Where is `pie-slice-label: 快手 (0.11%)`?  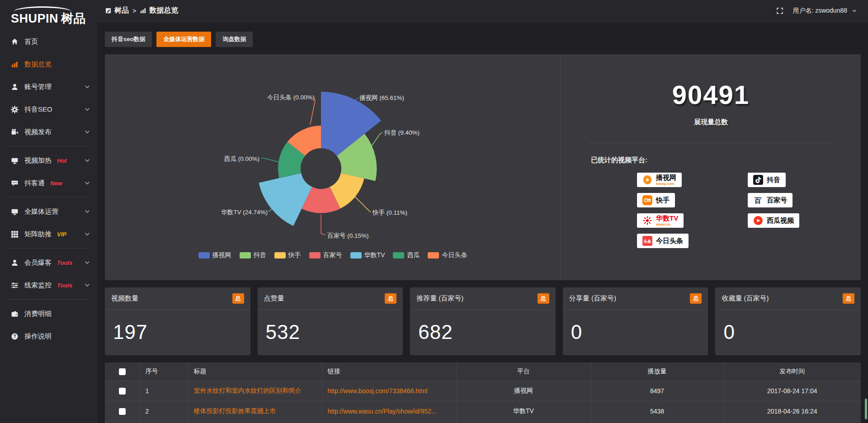 pie-slice-label: 快手 (0.11%) is located at coordinates (390, 212).